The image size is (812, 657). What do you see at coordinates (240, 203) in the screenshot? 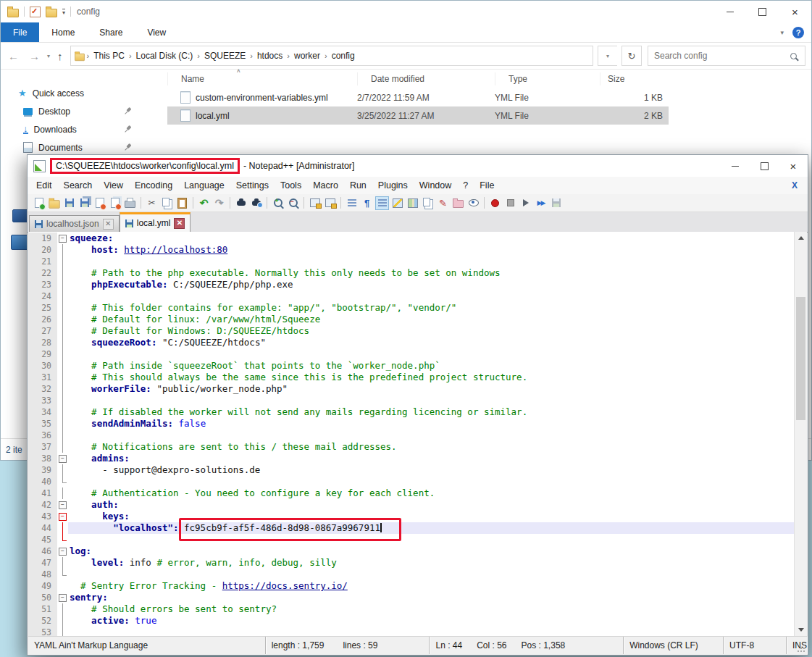
I see `find-icon` at bounding box center [240, 203].